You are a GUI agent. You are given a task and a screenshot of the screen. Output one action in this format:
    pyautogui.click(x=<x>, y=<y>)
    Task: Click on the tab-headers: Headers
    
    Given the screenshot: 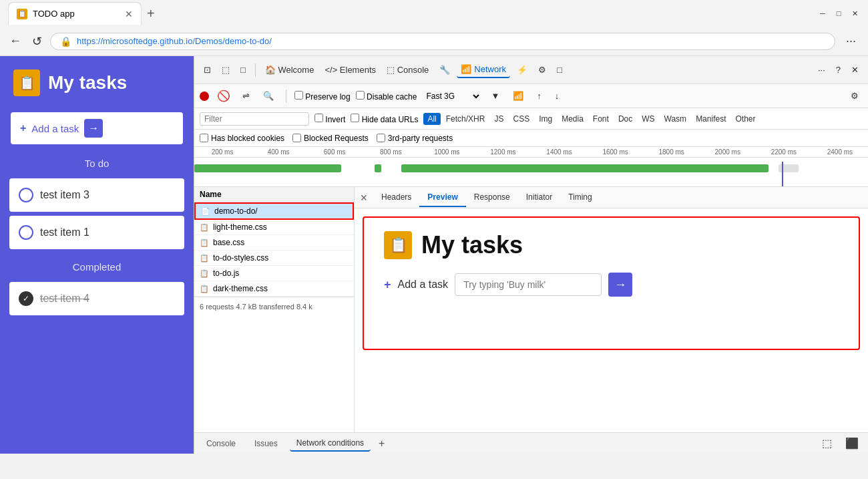 What is the action you would take?
    pyautogui.click(x=397, y=198)
    